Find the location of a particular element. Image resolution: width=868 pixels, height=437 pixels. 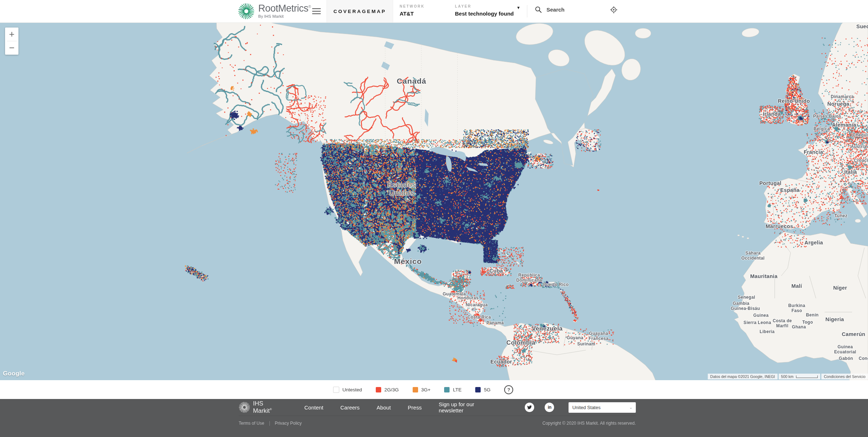

zoom-in-button: + is located at coordinates (12, 34).